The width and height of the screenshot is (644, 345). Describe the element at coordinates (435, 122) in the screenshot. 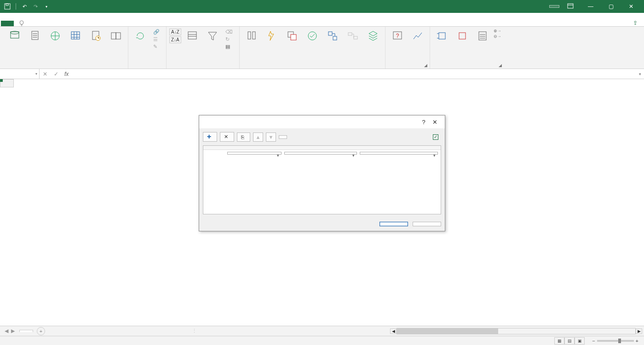

I see `close-icon: ✕` at that location.